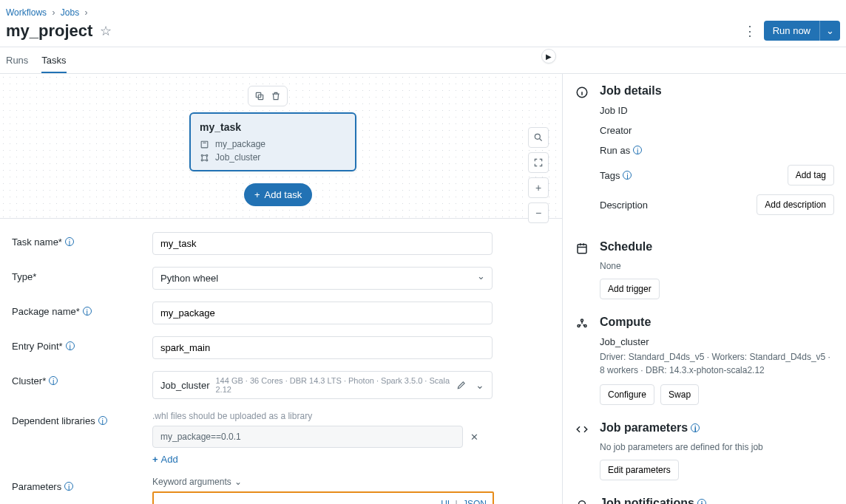 The image size is (846, 504). Describe the element at coordinates (273, 127) in the screenshot. I see `task-card-title: my_task` at that location.